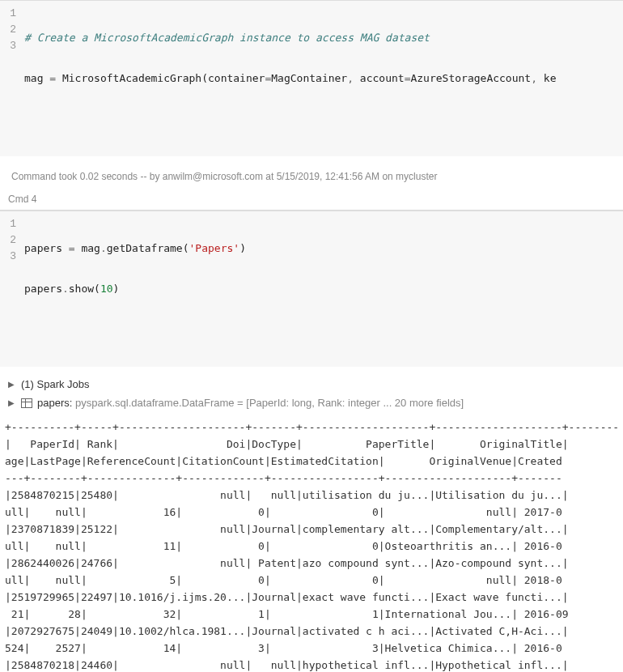 The height and width of the screenshot is (672, 623). What do you see at coordinates (312, 389) in the screenshot?
I see `output-block: ▶ (1) Spark Jobs ▶ papers: pyspark.sql.d…` at bounding box center [312, 389].